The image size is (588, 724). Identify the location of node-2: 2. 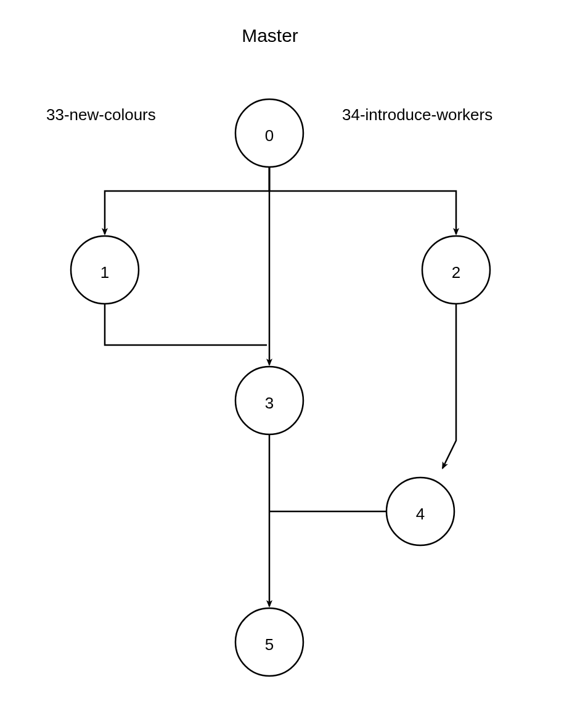
(456, 270).